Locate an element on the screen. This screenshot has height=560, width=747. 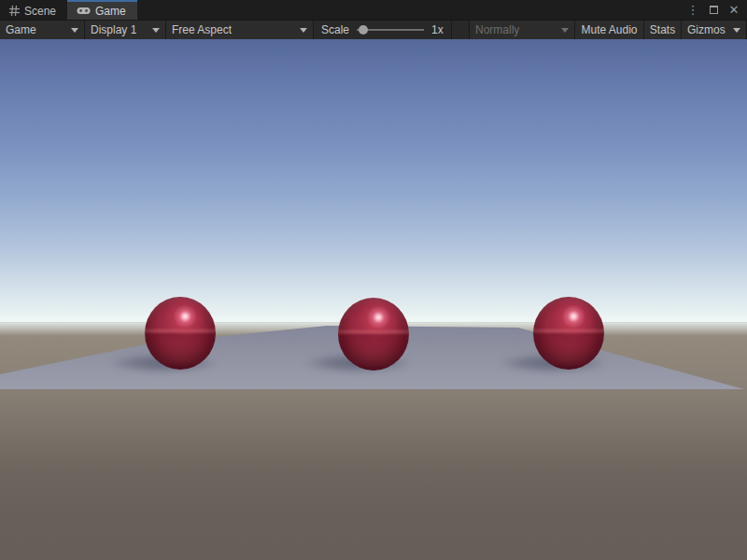
mute-audio-button: Mute Audio is located at coordinates (610, 30).